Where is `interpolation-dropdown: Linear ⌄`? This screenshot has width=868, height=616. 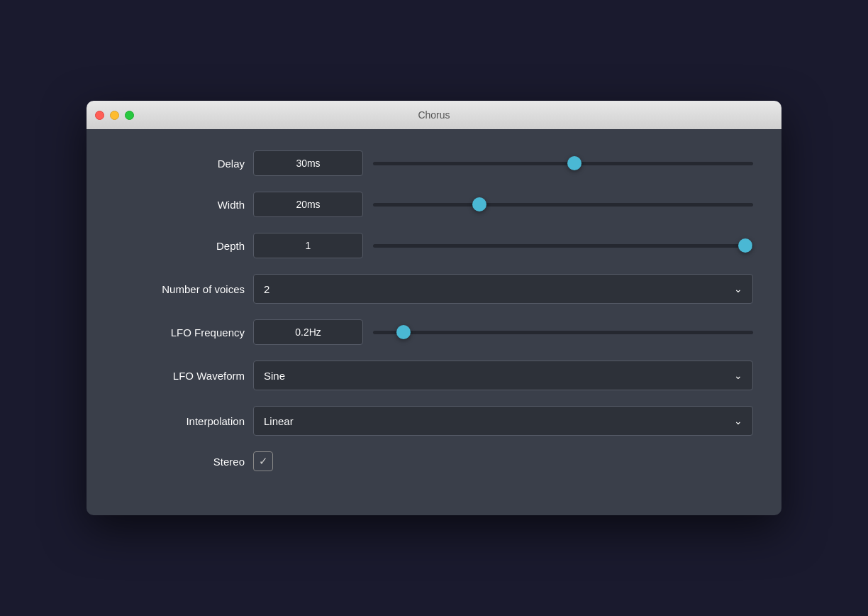
interpolation-dropdown: Linear ⌄ is located at coordinates (503, 421).